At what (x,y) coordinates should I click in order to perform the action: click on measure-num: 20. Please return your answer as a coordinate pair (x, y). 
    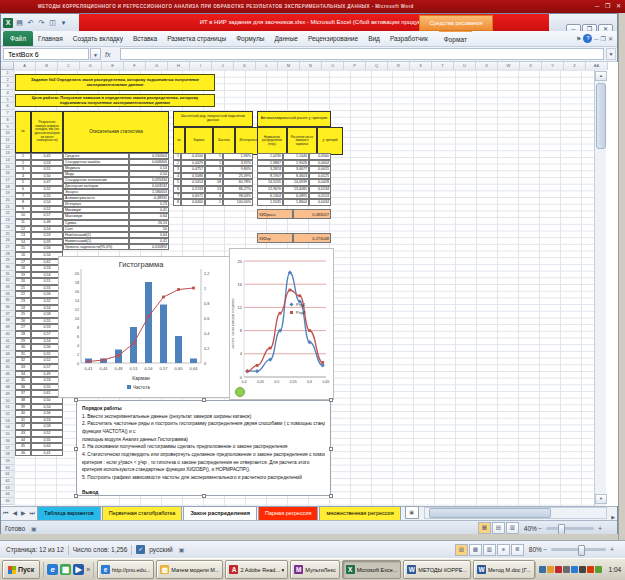
    Looking at the image, I should click on (23, 282).